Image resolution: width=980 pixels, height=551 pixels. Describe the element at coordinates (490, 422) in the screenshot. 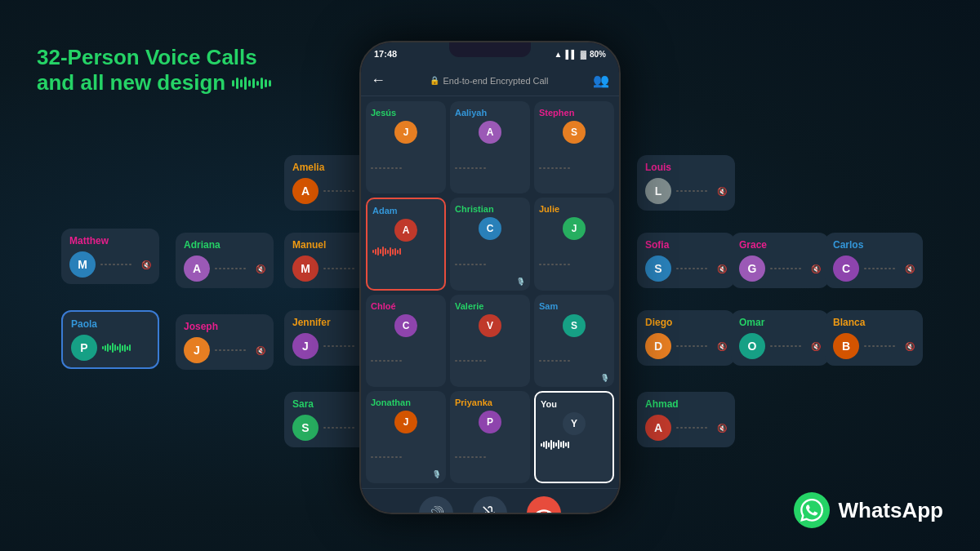

I see `participant-avatar: P` at that location.